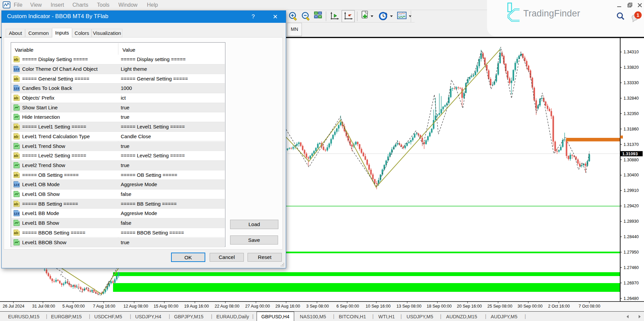  What do you see at coordinates (136, 306) in the screenshot?
I see `svg-text: 12 Aug 08:00` at bounding box center [136, 306].